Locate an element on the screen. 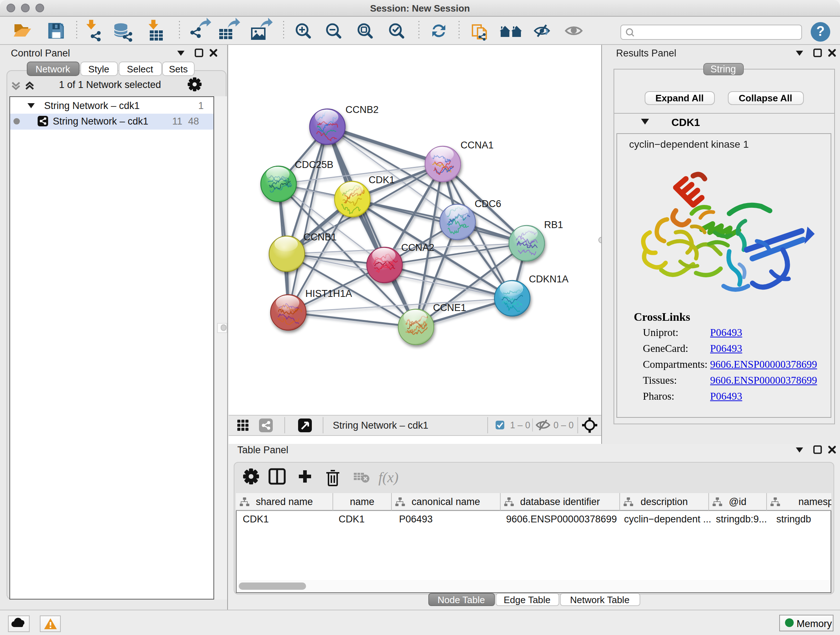  svg-text: 1 of 1 Network selected is located at coordinates (110, 85).